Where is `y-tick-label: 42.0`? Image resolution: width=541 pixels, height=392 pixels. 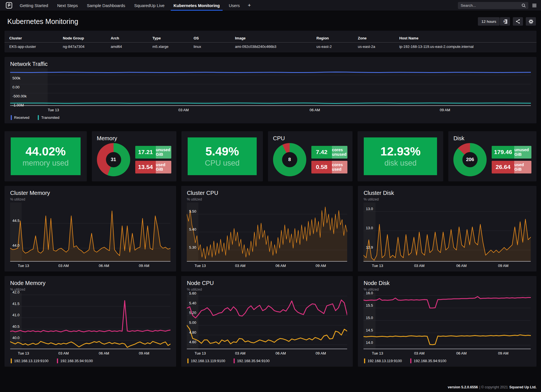
y-tick-label: 42.0 is located at coordinates (16, 292).